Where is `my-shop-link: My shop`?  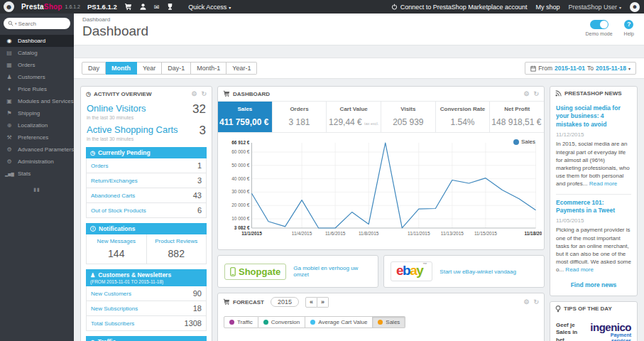 my-shop-link: My shop is located at coordinates (547, 7).